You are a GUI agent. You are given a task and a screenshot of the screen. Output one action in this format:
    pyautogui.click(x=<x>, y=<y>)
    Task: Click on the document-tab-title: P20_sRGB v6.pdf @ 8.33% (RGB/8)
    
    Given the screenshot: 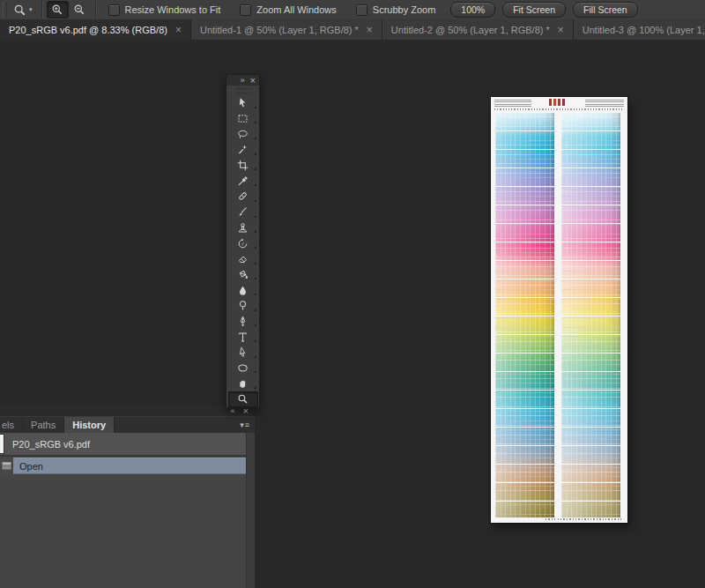 What is the action you would take?
    pyautogui.click(x=88, y=30)
    